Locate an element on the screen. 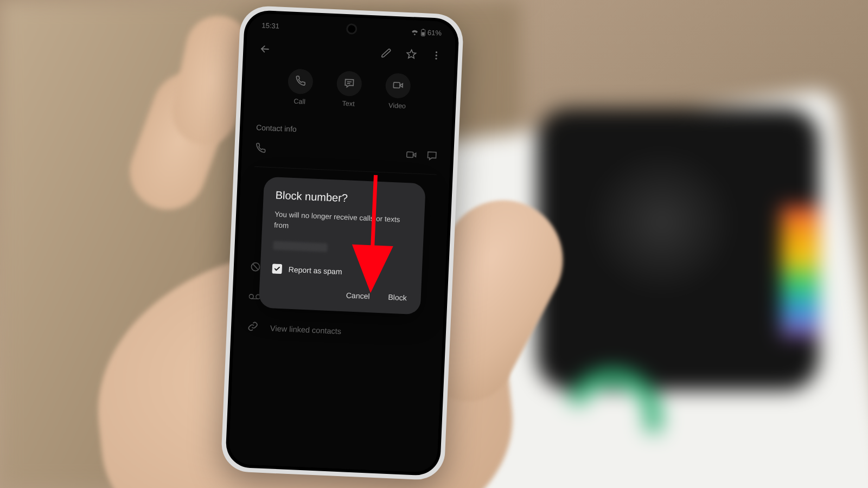  block-number-dialog: Block number? You will no longer receive… is located at coordinates (342, 246).